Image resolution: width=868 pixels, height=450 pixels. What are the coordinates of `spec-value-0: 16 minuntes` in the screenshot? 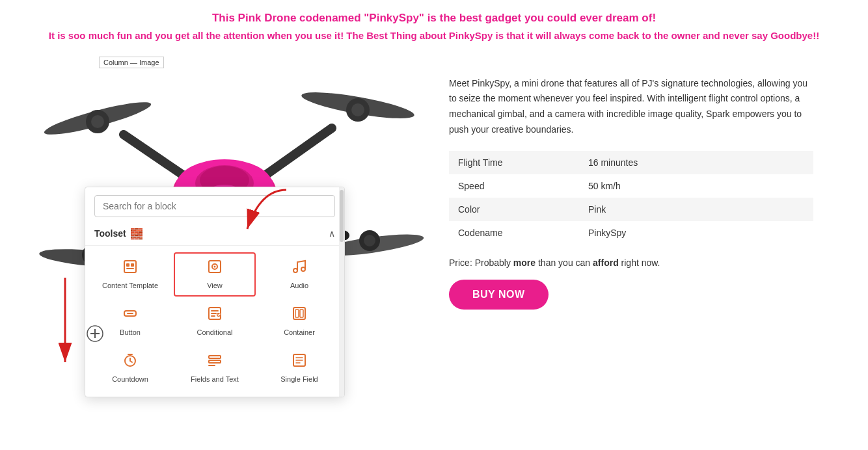 It's located at (696, 163).